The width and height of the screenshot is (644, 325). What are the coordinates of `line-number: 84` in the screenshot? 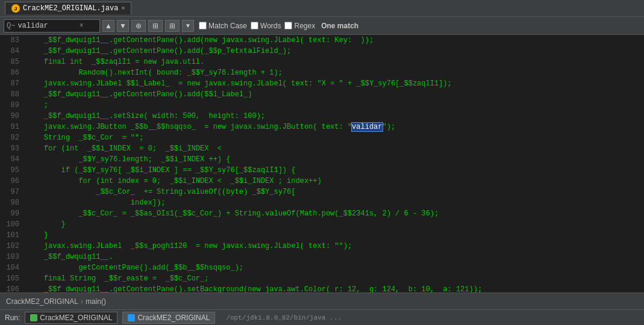 It's located at (12, 51).